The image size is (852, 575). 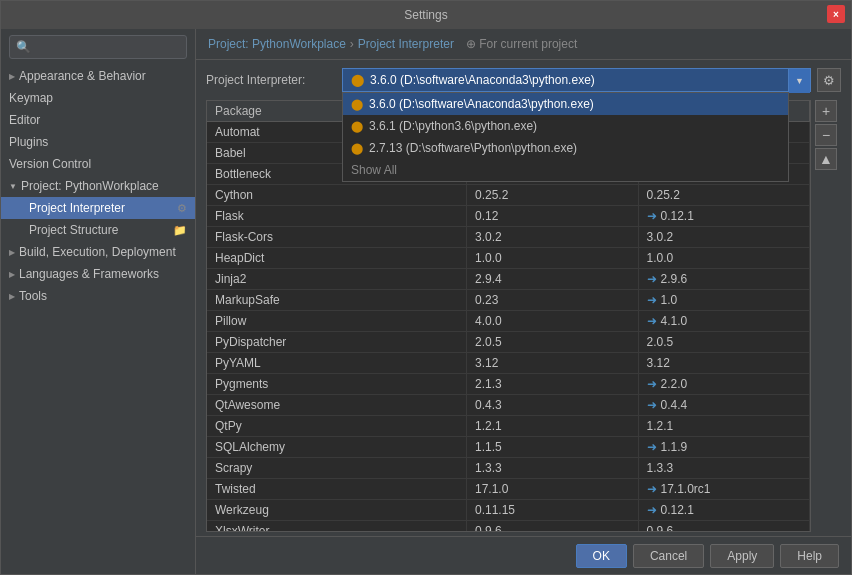 I want to click on cell-version: 3.12, so click(x=553, y=363).